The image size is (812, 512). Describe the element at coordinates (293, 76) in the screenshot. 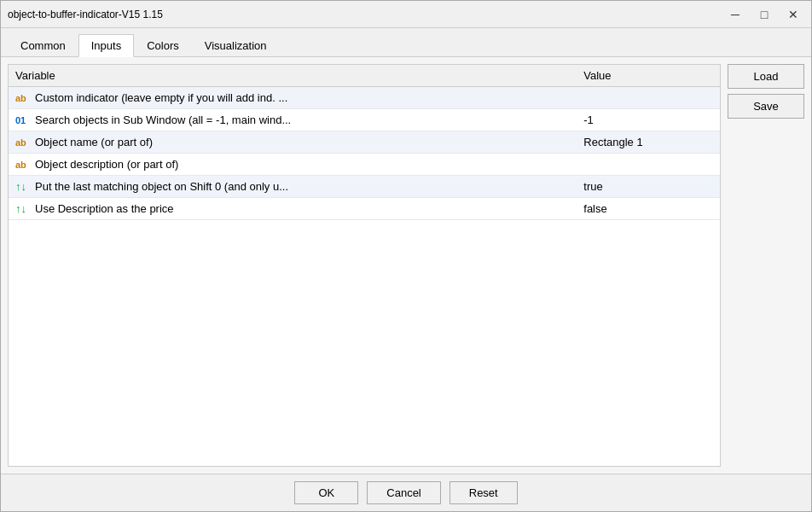

I see `col-variable-header: Variable` at that location.